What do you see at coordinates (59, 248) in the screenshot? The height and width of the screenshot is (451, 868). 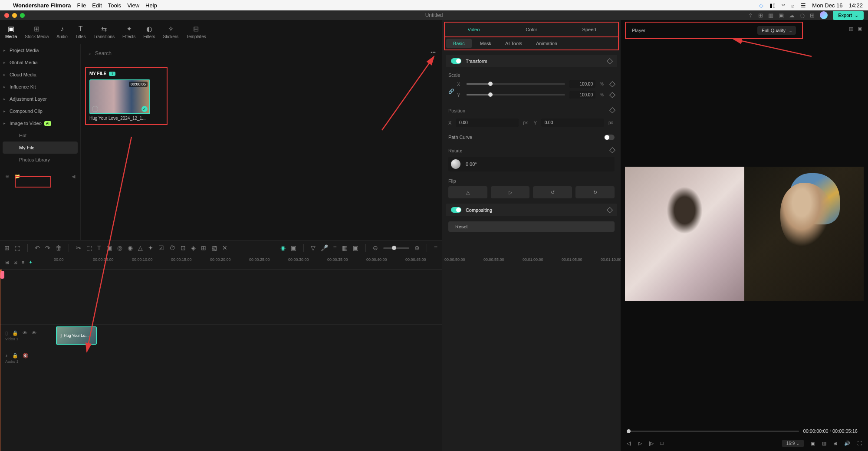 I see `delete-icon: 🗑` at bounding box center [59, 248].